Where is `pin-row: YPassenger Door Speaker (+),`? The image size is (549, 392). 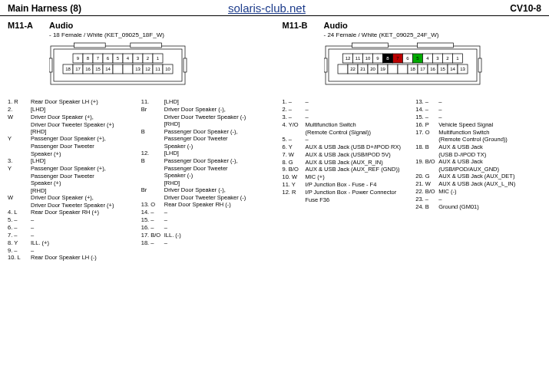 pin-row: YPassenger Door Speaker (+), is located at coordinates (71, 169).